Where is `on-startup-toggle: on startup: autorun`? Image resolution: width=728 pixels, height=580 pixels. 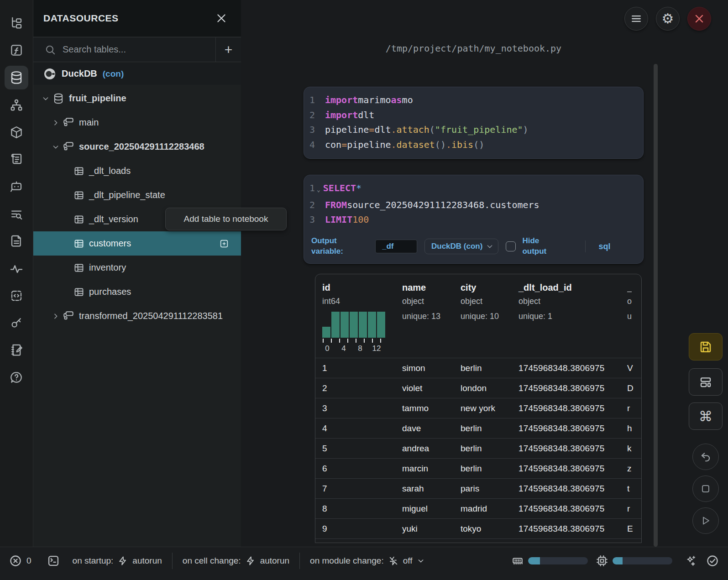
on-startup-toggle: on startup: autorun is located at coordinates (117, 561).